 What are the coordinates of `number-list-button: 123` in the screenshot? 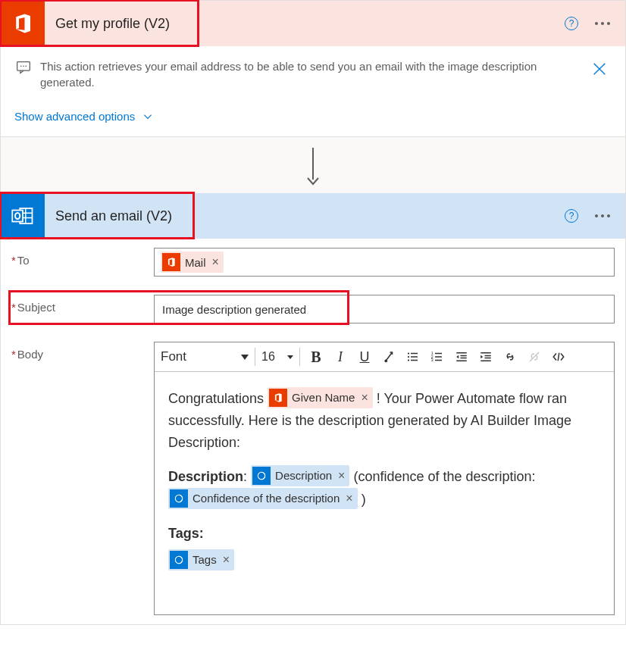 It's located at (437, 357).